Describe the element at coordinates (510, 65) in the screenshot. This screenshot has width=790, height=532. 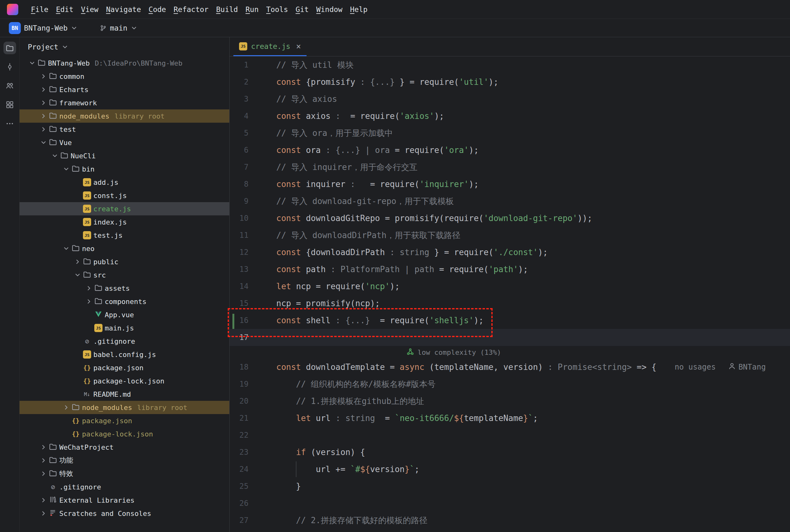
I see `code-line-1: 1// 导入 util 模块` at that location.